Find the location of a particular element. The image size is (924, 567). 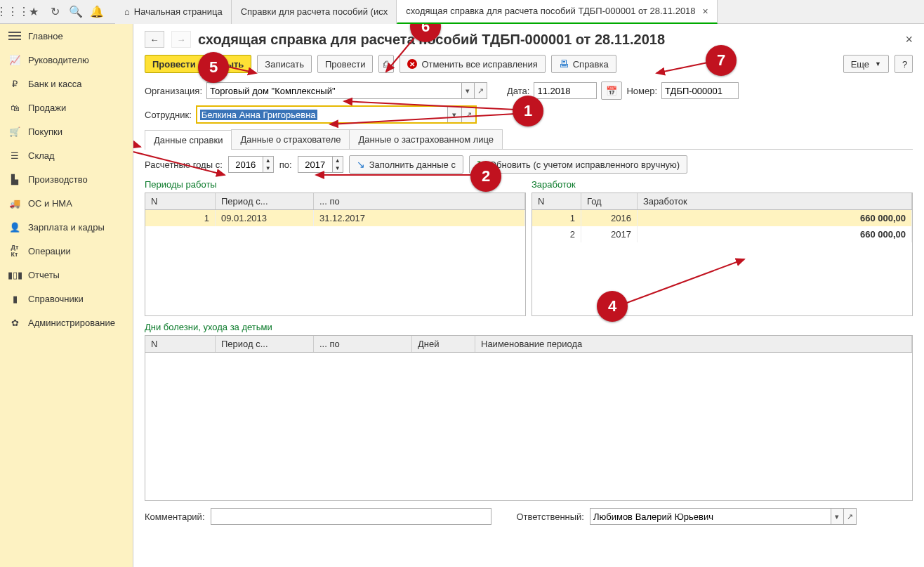

org-label: Организация: is located at coordinates (173, 91).